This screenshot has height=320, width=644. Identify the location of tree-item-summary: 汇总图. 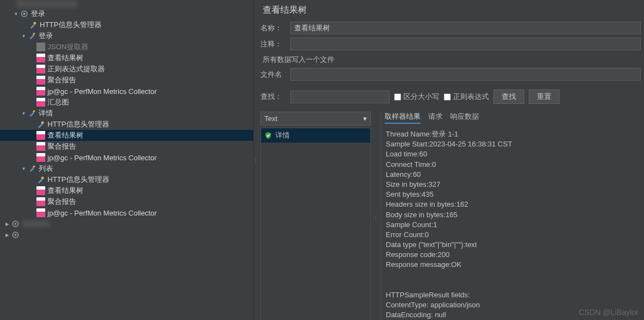
(127, 102).